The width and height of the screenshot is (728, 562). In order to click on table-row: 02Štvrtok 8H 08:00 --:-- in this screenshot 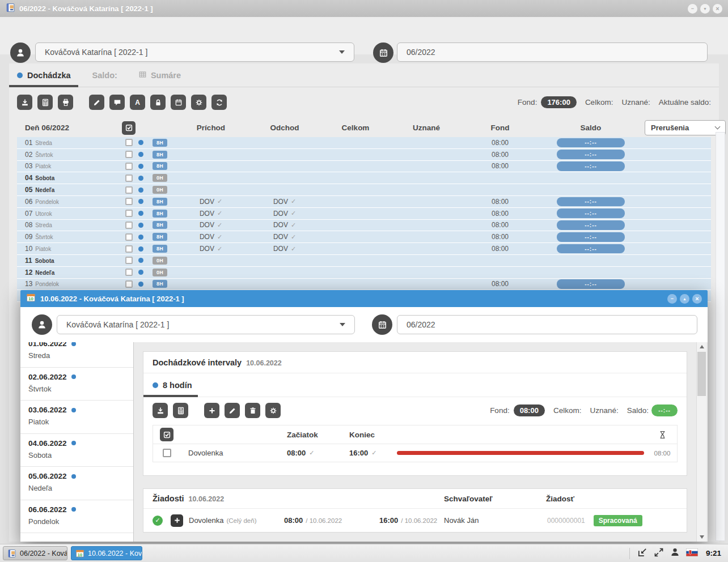, I will do `click(364, 155)`.